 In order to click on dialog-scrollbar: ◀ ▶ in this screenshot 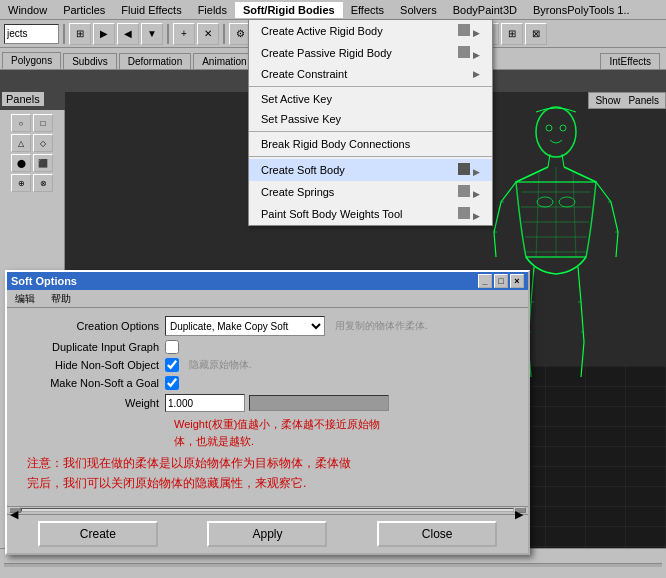, I will do `click(268, 510)`.